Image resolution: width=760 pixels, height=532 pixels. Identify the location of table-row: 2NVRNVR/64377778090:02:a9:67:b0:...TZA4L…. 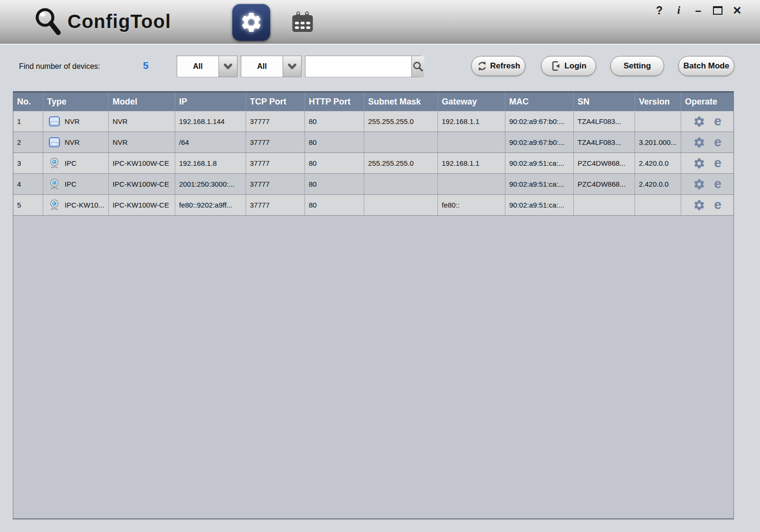
(373, 142).